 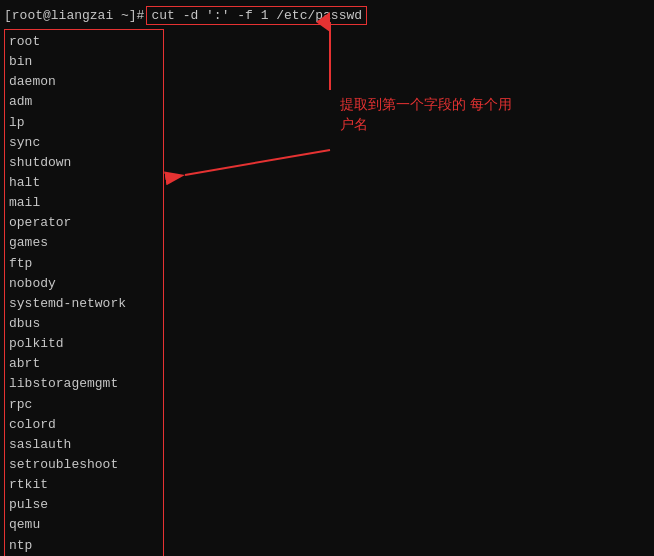 I want to click on user-entry: root, so click(x=84, y=42).